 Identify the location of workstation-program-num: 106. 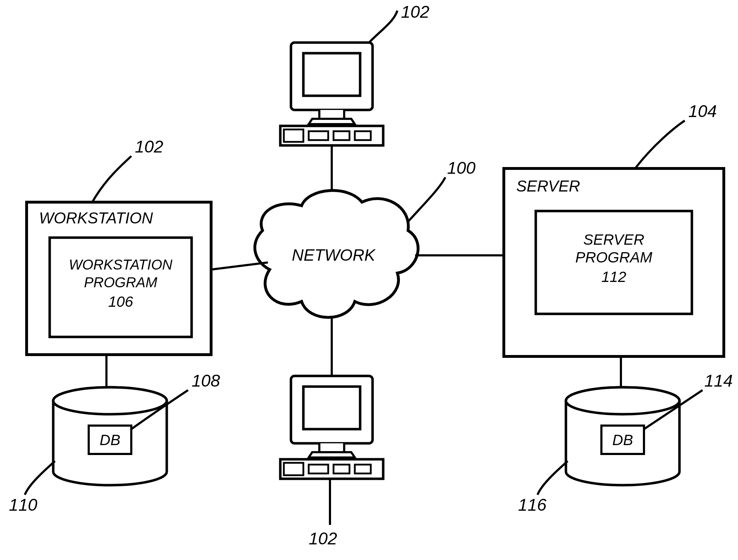
(121, 301).